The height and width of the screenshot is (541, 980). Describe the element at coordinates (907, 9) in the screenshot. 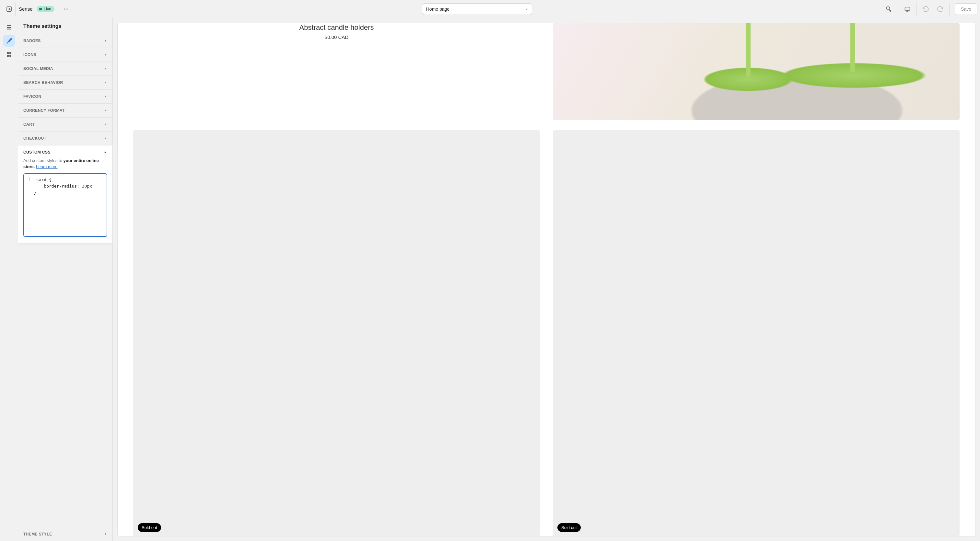

I see `viewport-desktop-button` at that location.